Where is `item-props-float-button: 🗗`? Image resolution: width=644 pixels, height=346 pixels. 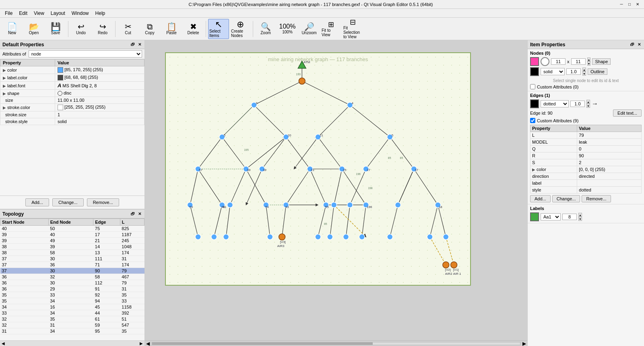 item-props-float-button: 🗗 is located at coordinates (632, 44).